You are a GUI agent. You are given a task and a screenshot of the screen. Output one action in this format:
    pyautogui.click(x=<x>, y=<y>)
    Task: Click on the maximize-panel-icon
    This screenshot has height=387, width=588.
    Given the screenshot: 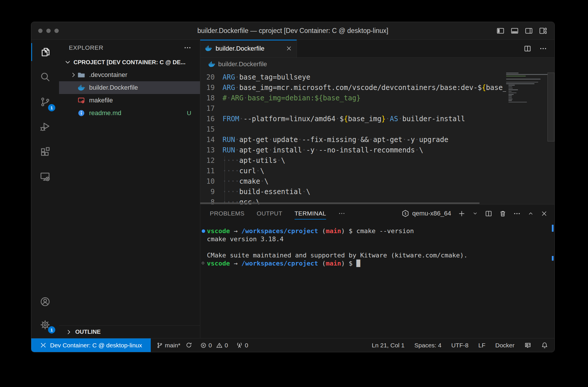 What is the action you would take?
    pyautogui.click(x=531, y=213)
    